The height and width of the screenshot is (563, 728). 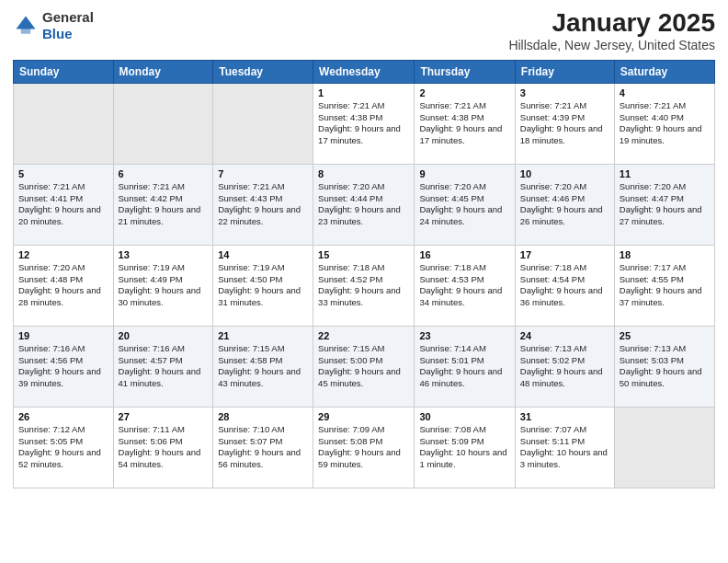 What do you see at coordinates (263, 204) in the screenshot?
I see `day-info: Sunrise: 7:21 AMSunset: 4:43 PMDaylight:…` at bounding box center [263, 204].